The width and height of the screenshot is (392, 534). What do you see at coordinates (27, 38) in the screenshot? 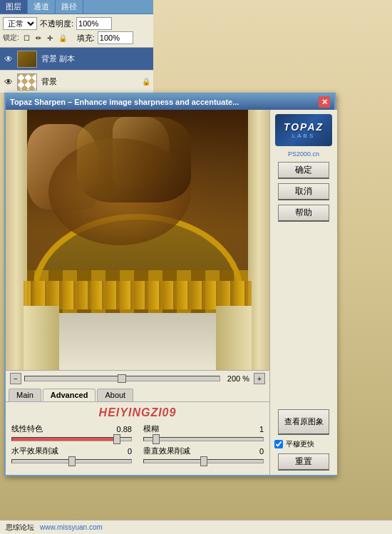
I see `lock-icon-box: ☐` at bounding box center [27, 38].